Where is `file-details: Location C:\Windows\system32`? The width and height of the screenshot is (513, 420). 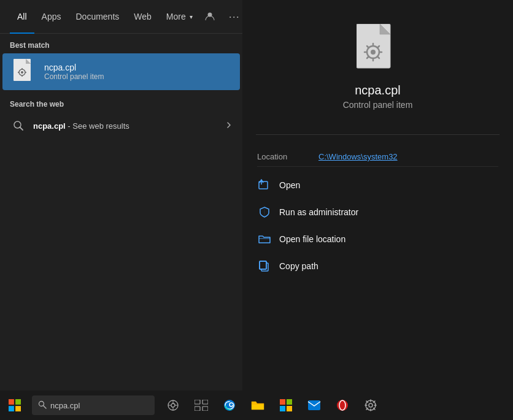 file-details: Location C:\Windows\system32 is located at coordinates (378, 157).